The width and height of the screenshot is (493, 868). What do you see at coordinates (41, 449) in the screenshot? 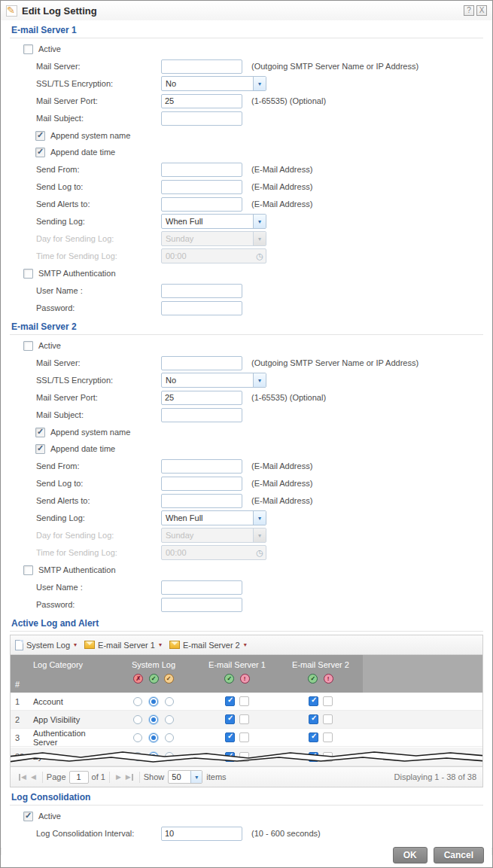
I see `server2-append-date-checkbox` at bounding box center [41, 449].